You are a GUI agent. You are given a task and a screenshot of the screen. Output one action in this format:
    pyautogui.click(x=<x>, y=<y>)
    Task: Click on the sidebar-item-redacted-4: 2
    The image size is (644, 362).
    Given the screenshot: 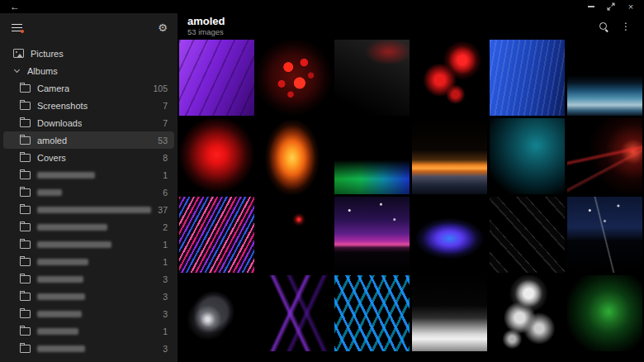 What is the action you would take?
    pyautogui.click(x=89, y=226)
    